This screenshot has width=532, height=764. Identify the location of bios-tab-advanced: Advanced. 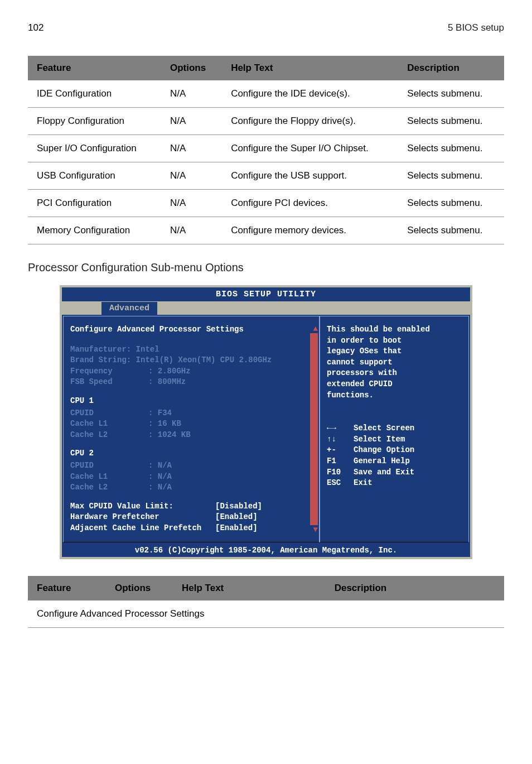
(129, 308).